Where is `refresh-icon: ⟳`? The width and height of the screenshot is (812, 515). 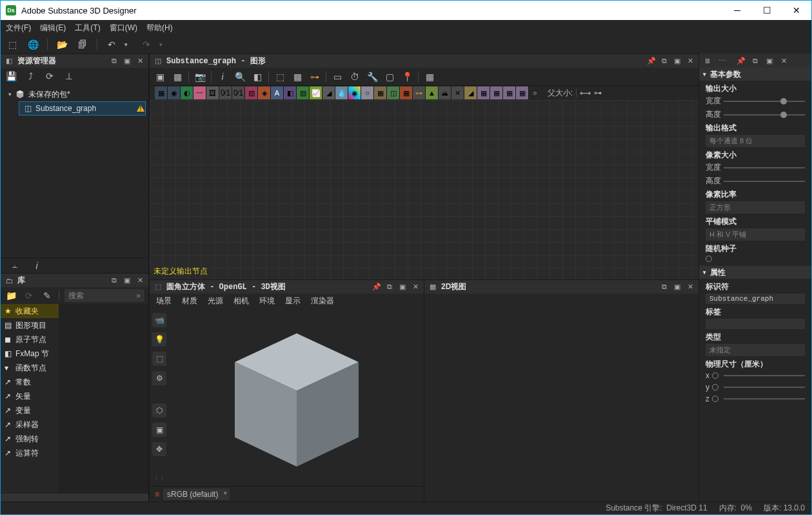 refresh-icon: ⟳ is located at coordinates (29, 296).